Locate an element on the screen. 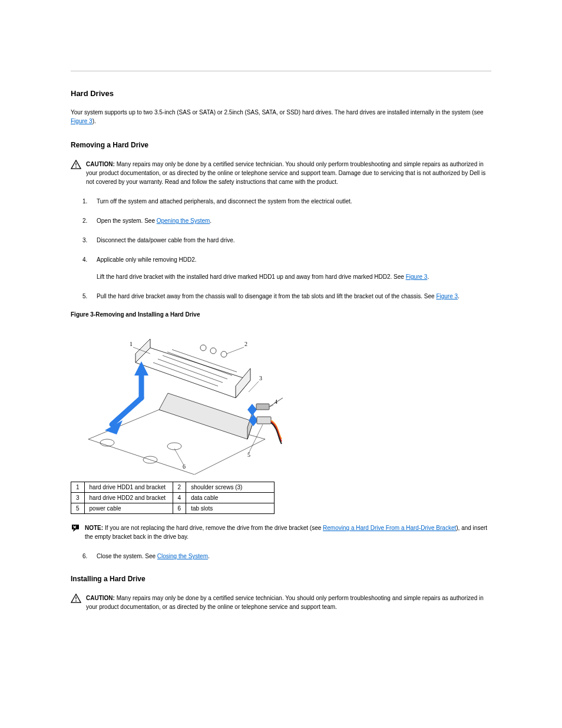 The image size is (562, 728). caution-body: Many repairs may only be done by a certi… is located at coordinates (286, 173).